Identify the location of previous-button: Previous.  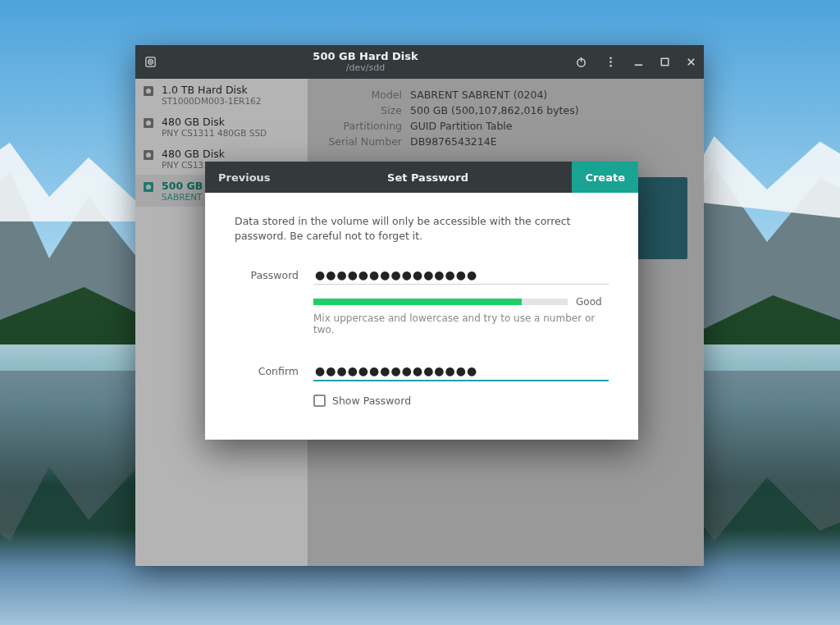
(244, 177).